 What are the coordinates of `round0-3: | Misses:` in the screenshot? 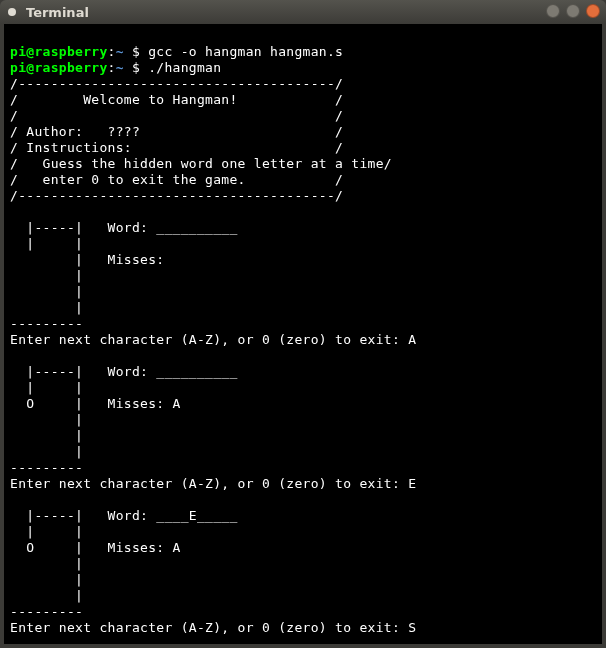 It's located at (87, 260).